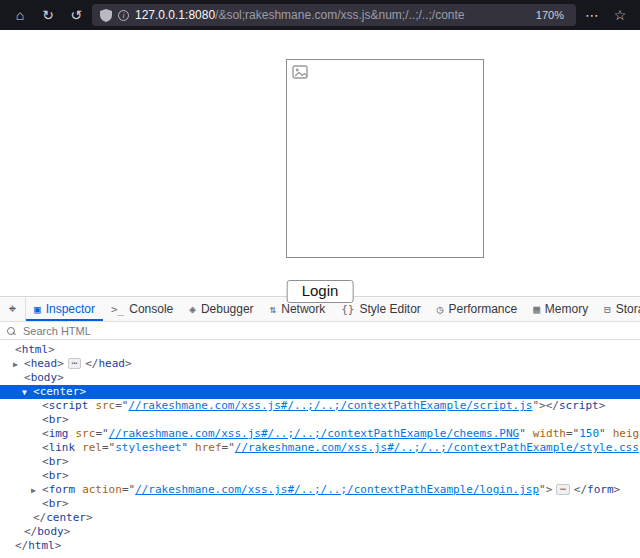 The image size is (640, 558). What do you see at coordinates (620, 15) in the screenshot?
I see `bookmark-star-icon: ☆` at bounding box center [620, 15].